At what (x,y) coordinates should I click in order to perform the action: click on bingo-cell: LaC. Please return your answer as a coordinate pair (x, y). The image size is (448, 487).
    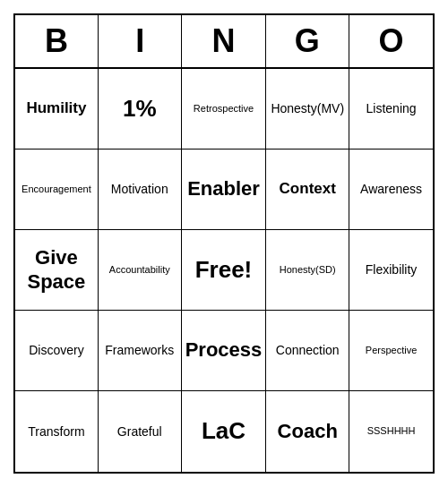
    Looking at the image, I should click on (224, 431).